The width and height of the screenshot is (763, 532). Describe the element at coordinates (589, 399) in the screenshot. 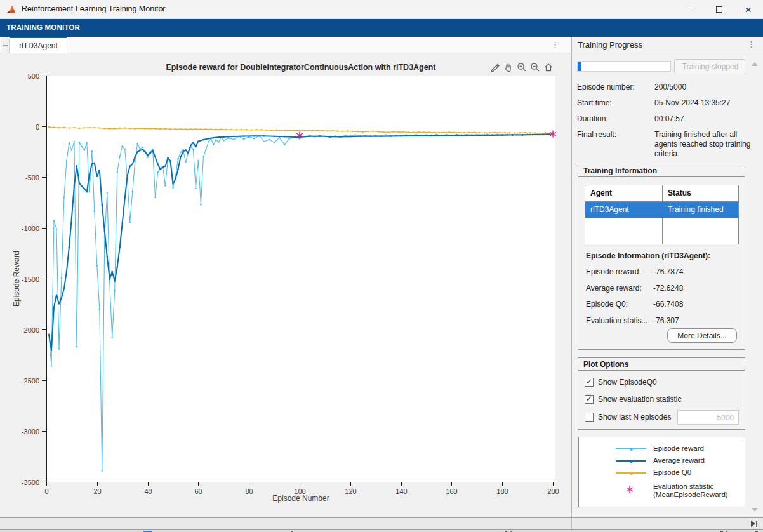

I see `check-icon: ✓` at that location.